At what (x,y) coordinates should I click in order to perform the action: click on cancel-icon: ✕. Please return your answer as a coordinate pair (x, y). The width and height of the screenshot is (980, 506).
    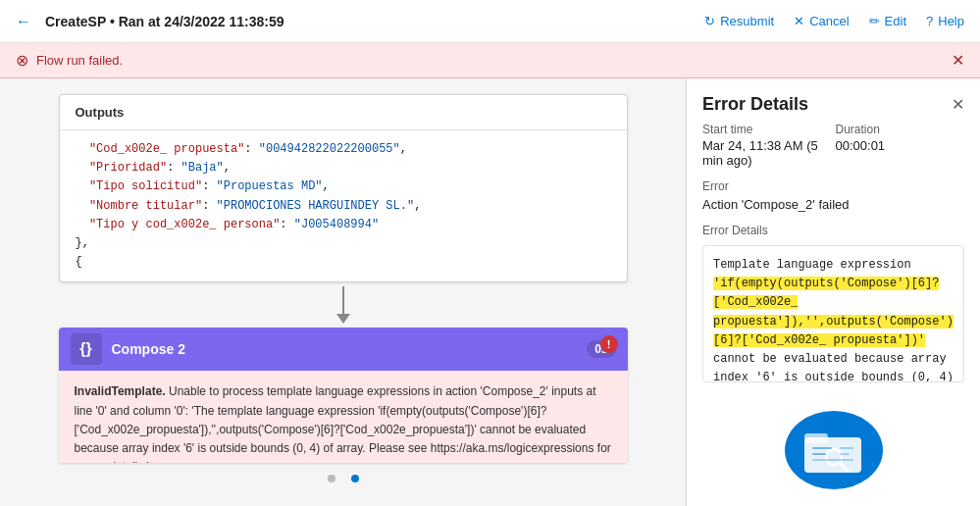
    Looking at the image, I should click on (799, 22).